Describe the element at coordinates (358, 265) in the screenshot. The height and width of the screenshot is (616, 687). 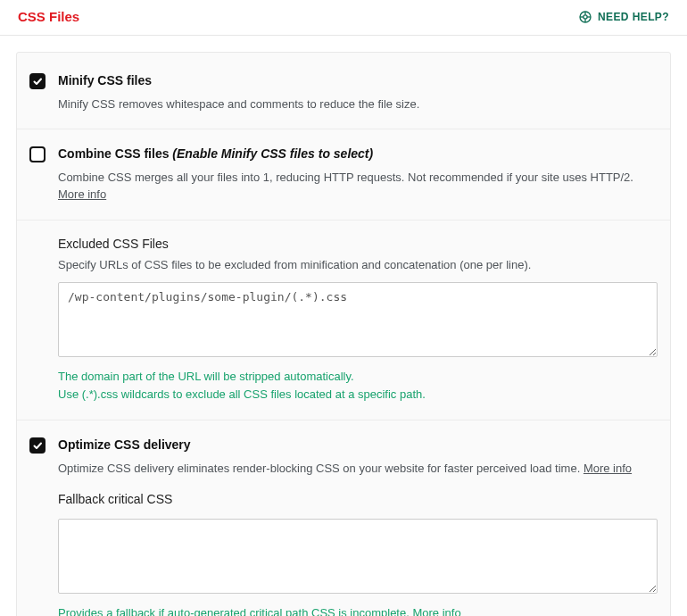
I see `excluded-desc: Specify URLs of CSS files to be excluded…` at that location.